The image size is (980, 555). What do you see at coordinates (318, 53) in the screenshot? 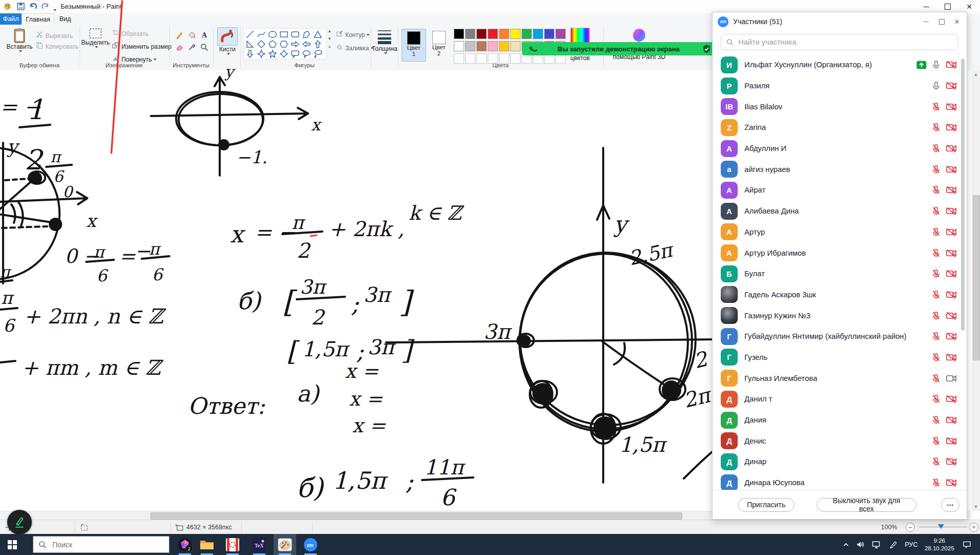
I see `cloud-callout-shape` at bounding box center [318, 53].